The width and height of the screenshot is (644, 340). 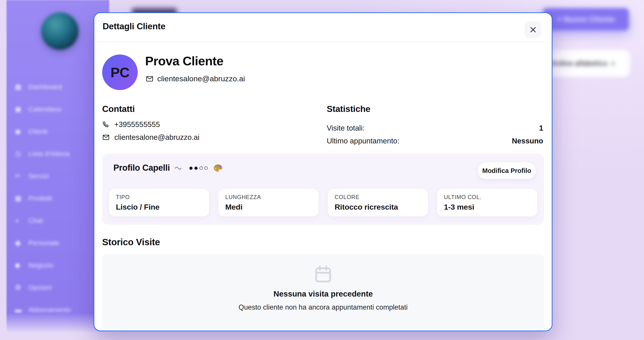 I want to click on client-avatar: PC, so click(x=120, y=72).